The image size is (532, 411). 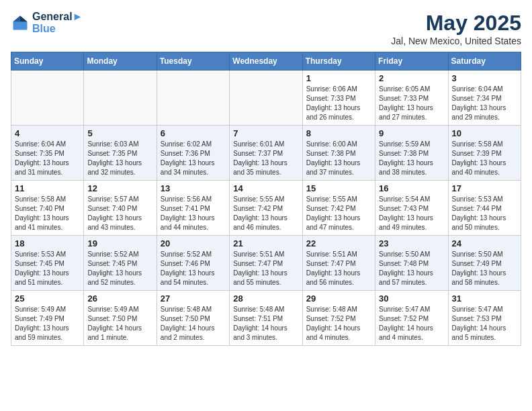 I want to click on day-number: 3, so click(x=485, y=78).